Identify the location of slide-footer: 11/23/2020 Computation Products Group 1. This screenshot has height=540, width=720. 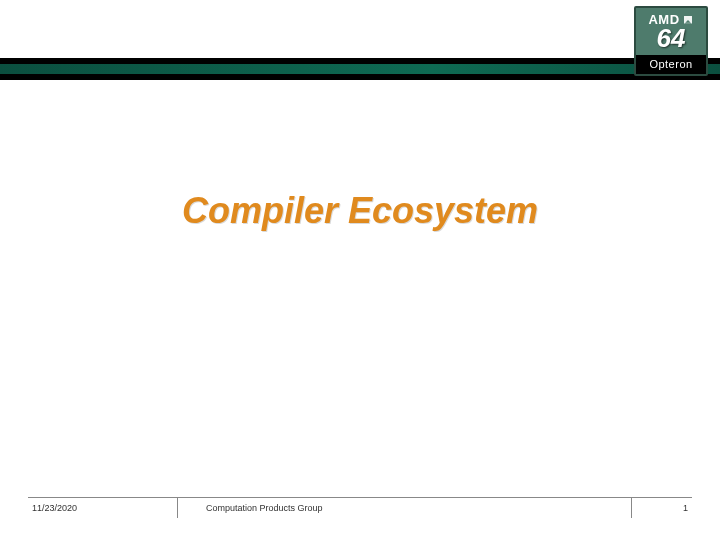
(360, 508).